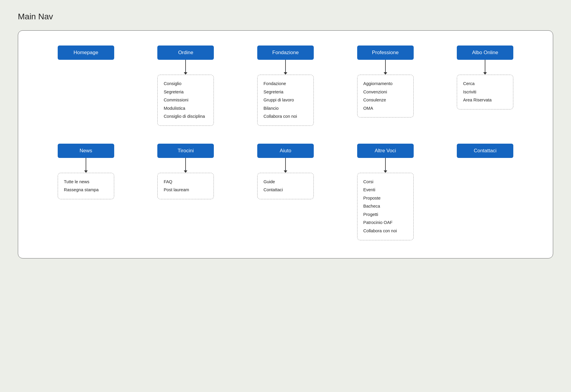  What do you see at coordinates (86, 53) in the screenshot?
I see `nav-btn-homepage: Homepage` at bounding box center [86, 53].